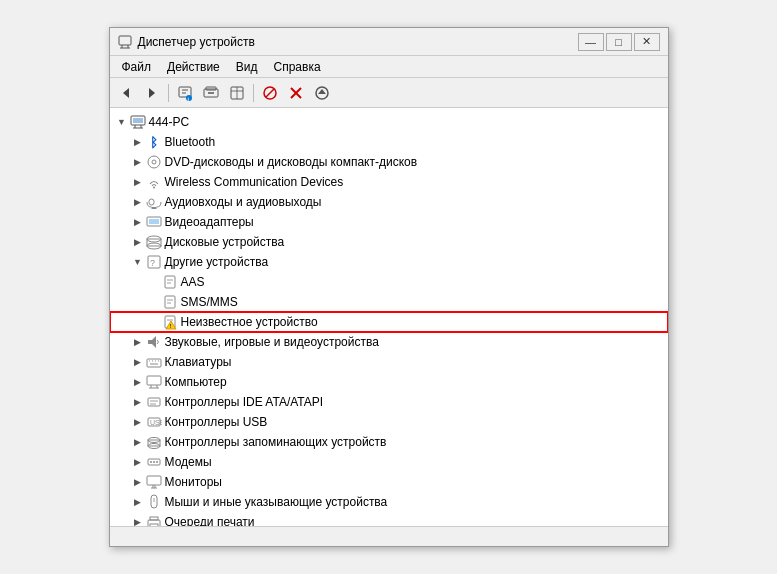 The image size is (777, 574). What do you see at coordinates (389, 462) in the screenshot?
I see `tree-modems: Модемы` at bounding box center [389, 462].